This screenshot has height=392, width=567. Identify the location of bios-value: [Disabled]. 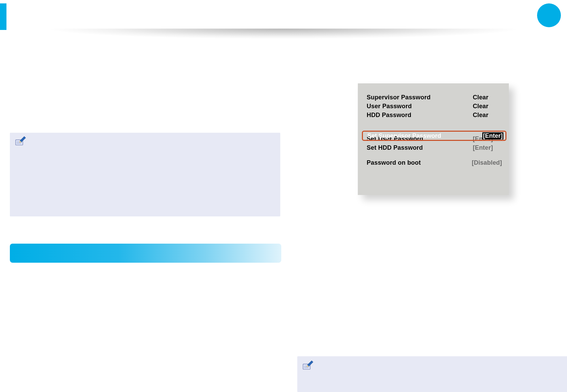
(487, 163).